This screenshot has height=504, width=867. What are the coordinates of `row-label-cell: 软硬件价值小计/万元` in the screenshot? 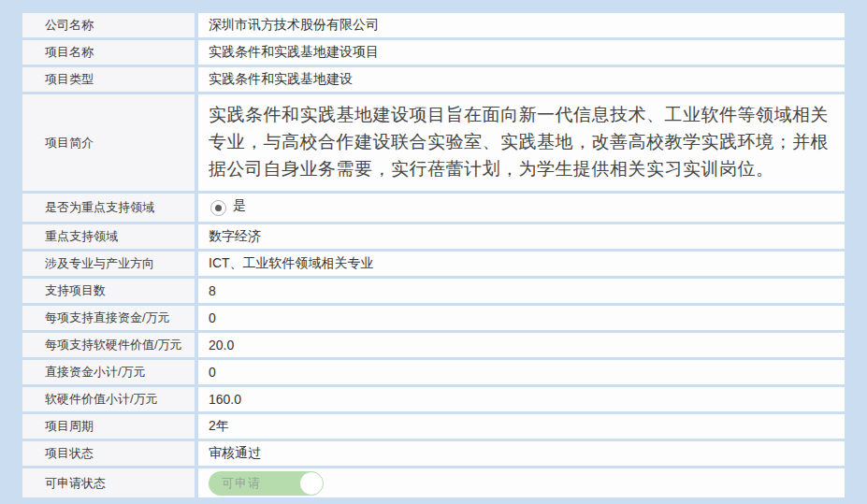 It's located at (108, 399).